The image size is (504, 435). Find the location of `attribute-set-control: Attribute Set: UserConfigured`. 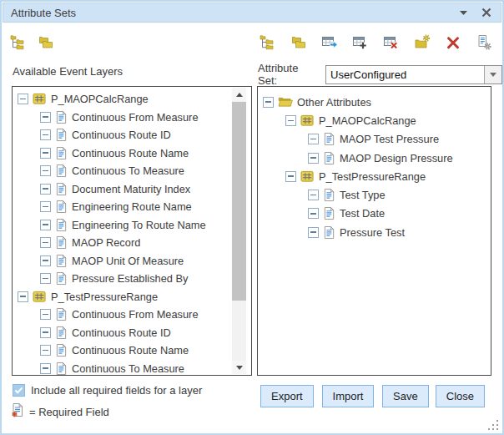

attribute-set-control: Attribute Set: UserConfigured is located at coordinates (381, 74).